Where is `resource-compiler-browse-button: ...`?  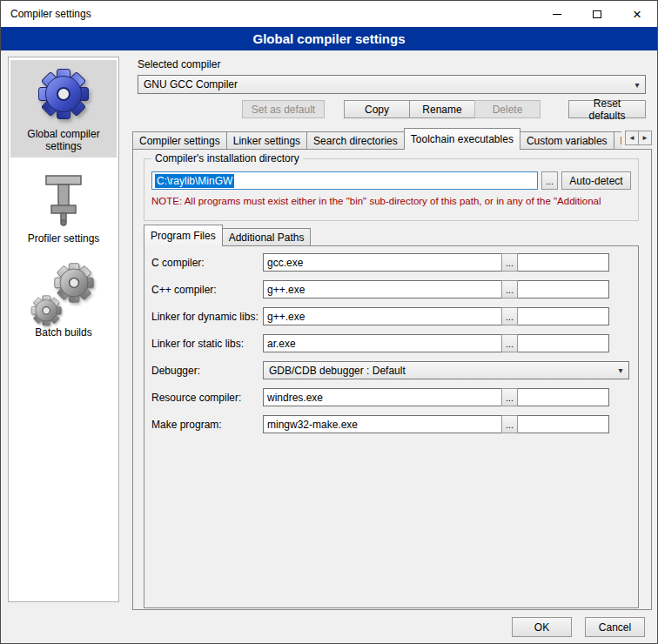 resource-compiler-browse-button: ... is located at coordinates (510, 397).